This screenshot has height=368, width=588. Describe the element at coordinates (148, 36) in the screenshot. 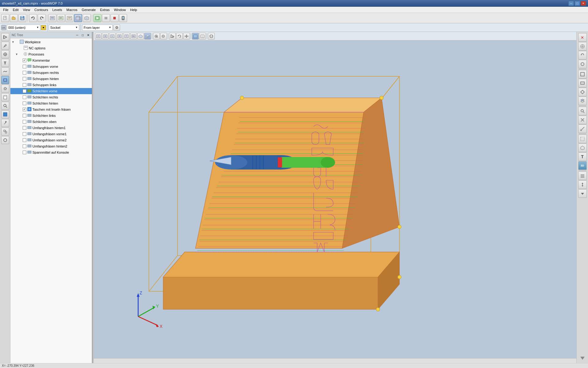

I see `vt-3d-button` at that location.